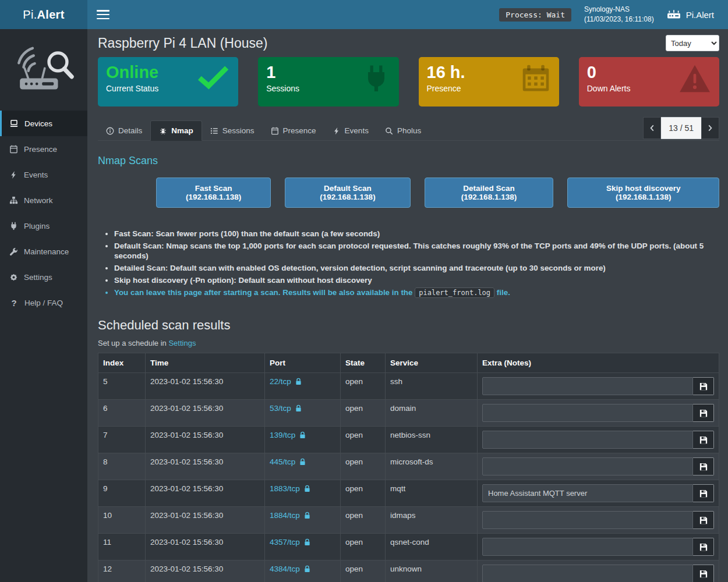  Describe the element at coordinates (290, 516) in the screenshot. I see `port-link: 1884/tcp` at that location.